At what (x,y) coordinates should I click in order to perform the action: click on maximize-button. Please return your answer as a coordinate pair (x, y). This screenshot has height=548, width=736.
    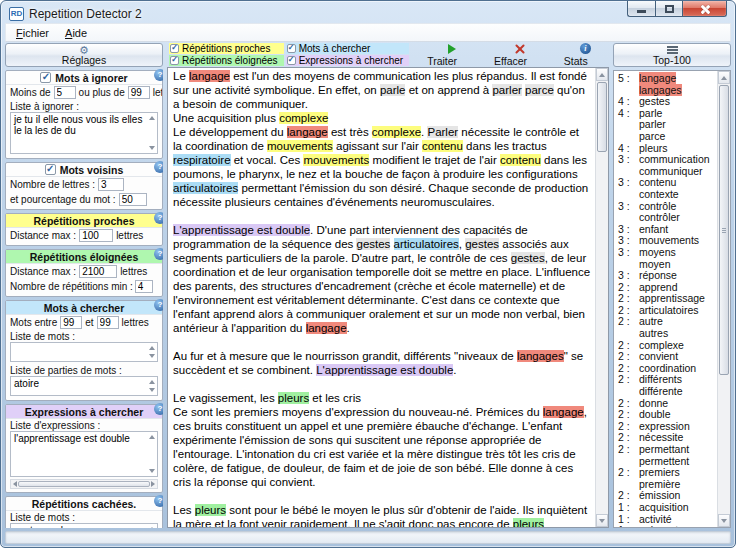
    Looking at the image, I should click on (669, 9).